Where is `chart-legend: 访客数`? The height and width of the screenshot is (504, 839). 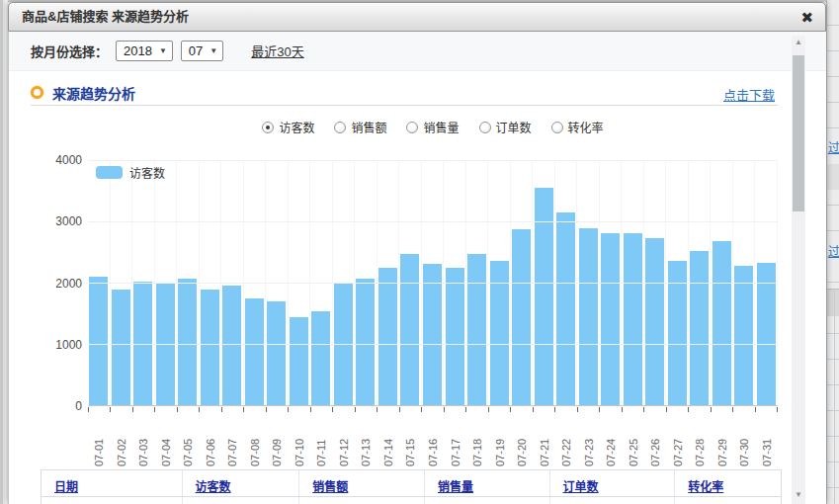 chart-legend: 访客数 is located at coordinates (130, 172).